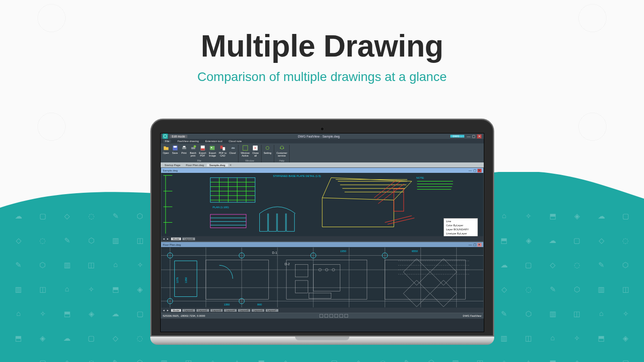 Image resolution: width=644 pixels, height=362 pixels. What do you see at coordinates (177, 239) in the screenshot?
I see `pane1-tab-model: Model` at bounding box center [177, 239].